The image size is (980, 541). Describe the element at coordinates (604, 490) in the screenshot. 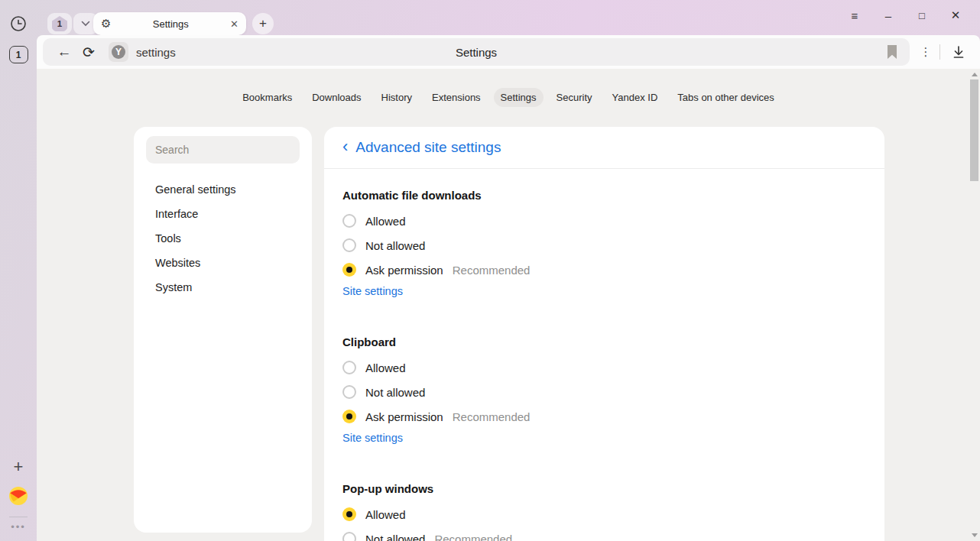

I see `section-title: Pop-up windows` at that location.